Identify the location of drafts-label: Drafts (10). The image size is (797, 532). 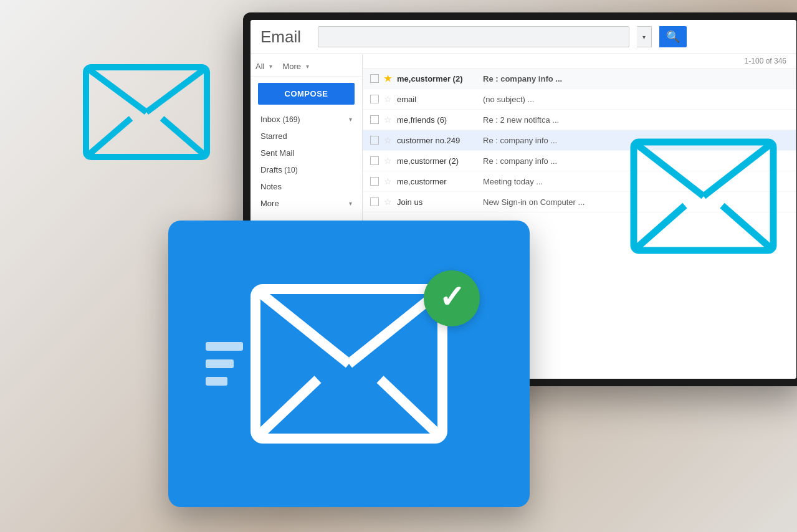
(279, 169).